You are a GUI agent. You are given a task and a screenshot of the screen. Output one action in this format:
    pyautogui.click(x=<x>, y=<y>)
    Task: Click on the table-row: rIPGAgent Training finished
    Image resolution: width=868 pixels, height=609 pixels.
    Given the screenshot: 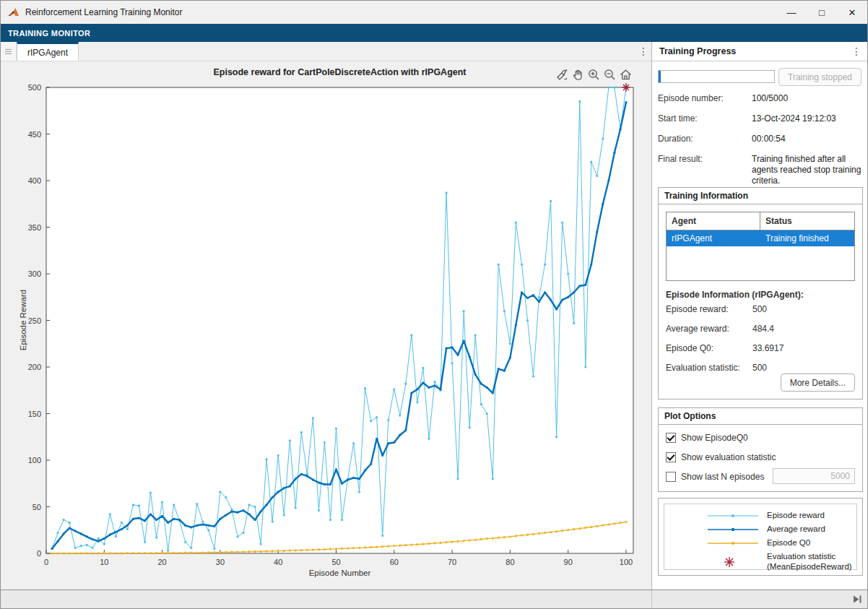 What is the action you would take?
    pyautogui.click(x=760, y=238)
    